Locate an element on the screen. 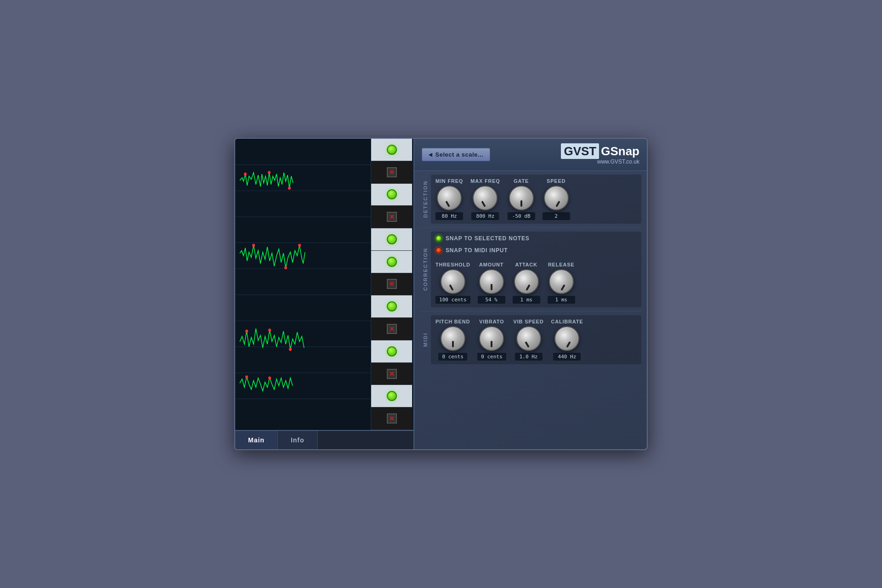  attack-group: Attack 1 ms is located at coordinates (526, 283).